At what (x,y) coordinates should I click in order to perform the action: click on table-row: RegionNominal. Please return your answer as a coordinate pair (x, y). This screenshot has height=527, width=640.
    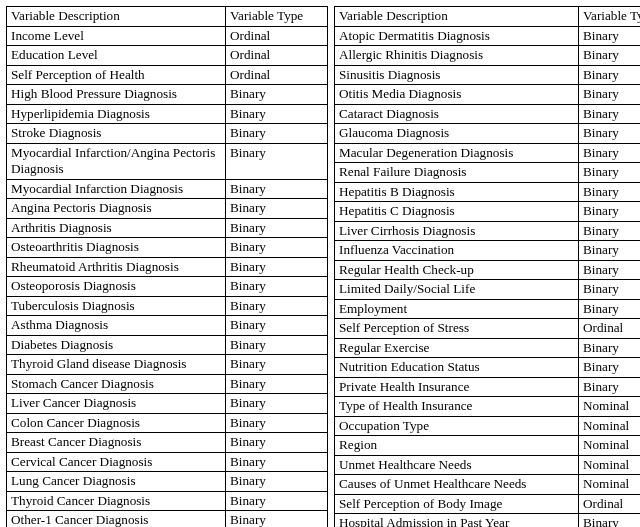
    Looking at the image, I should click on (488, 446).